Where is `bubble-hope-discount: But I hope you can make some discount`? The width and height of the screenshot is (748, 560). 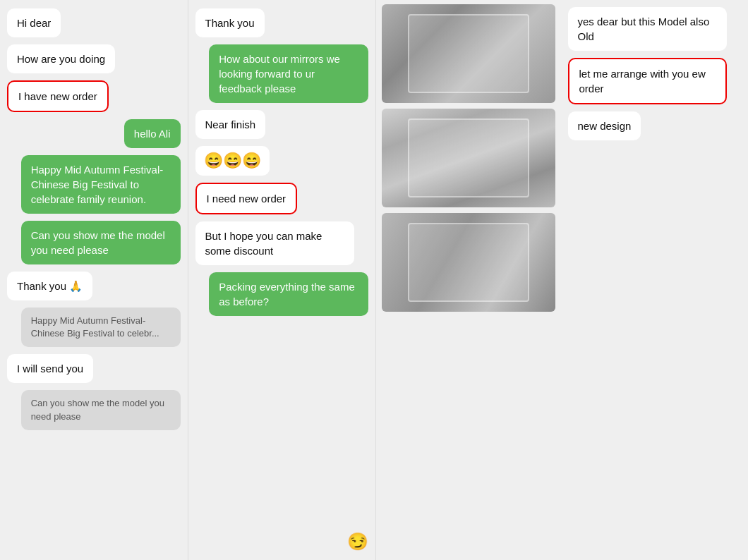 bubble-hope-discount: But I hope you can make some discount is located at coordinates (275, 243).